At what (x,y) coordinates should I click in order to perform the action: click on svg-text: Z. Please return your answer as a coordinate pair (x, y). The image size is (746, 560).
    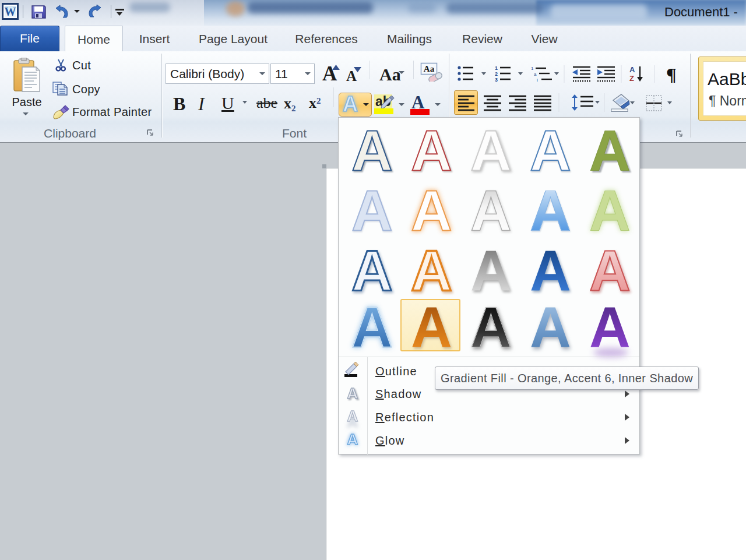
    Looking at the image, I should click on (632, 78).